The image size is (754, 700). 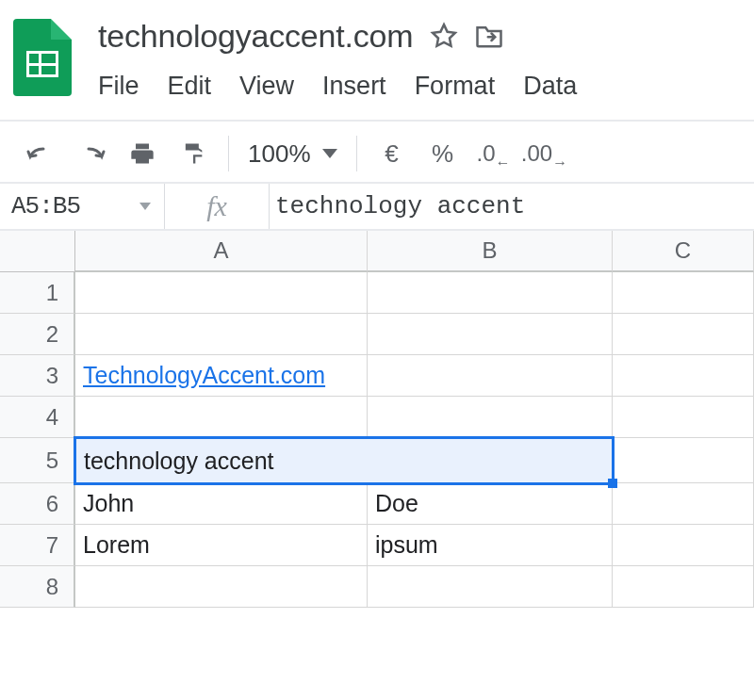 I want to click on zoom-value: 100%, so click(x=279, y=155).